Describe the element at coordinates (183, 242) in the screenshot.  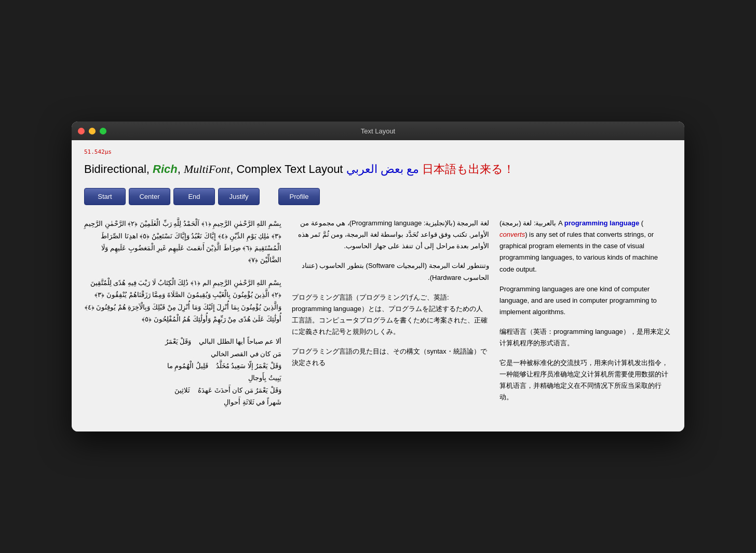
I see `arabic-quran-fatiha: بِسْمِ اللهِ الرَّحْمٰنِ الرَّحِيمِ ﴿١﴾ …` at that location.